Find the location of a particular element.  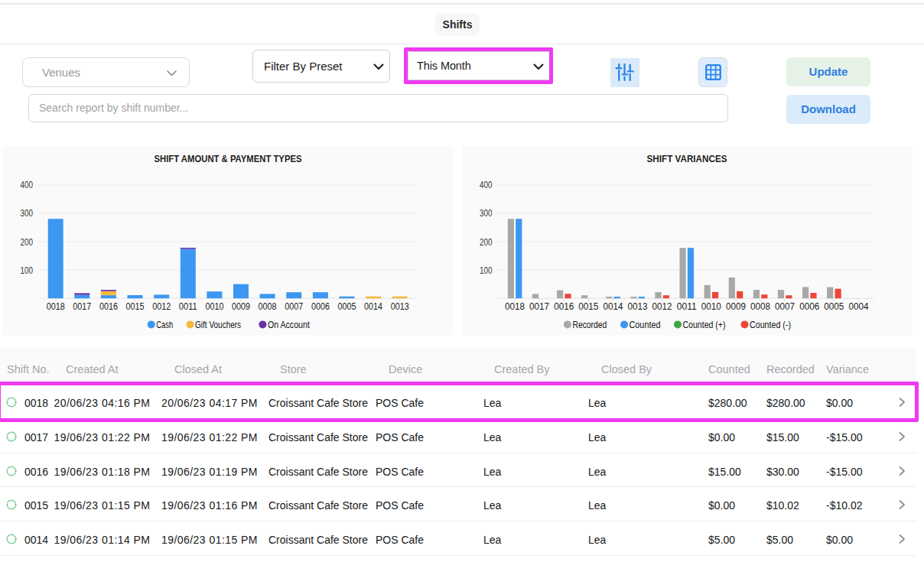

svg-text: Recorded is located at coordinates (589, 324).